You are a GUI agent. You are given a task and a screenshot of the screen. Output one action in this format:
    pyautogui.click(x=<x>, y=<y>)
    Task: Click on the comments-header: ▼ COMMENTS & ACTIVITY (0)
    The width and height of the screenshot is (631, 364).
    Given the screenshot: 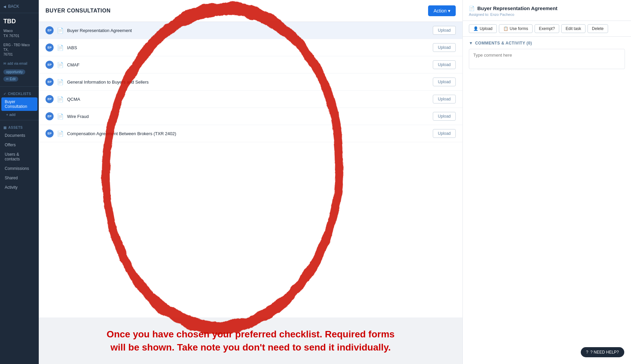 What is the action you would take?
    pyautogui.click(x=547, y=43)
    